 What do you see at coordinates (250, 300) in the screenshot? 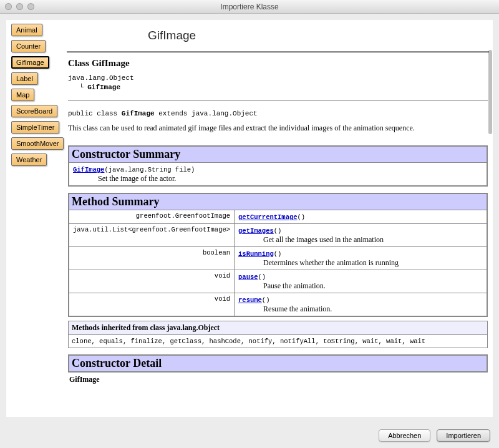
I see `method-link-resume: resume` at bounding box center [250, 300].